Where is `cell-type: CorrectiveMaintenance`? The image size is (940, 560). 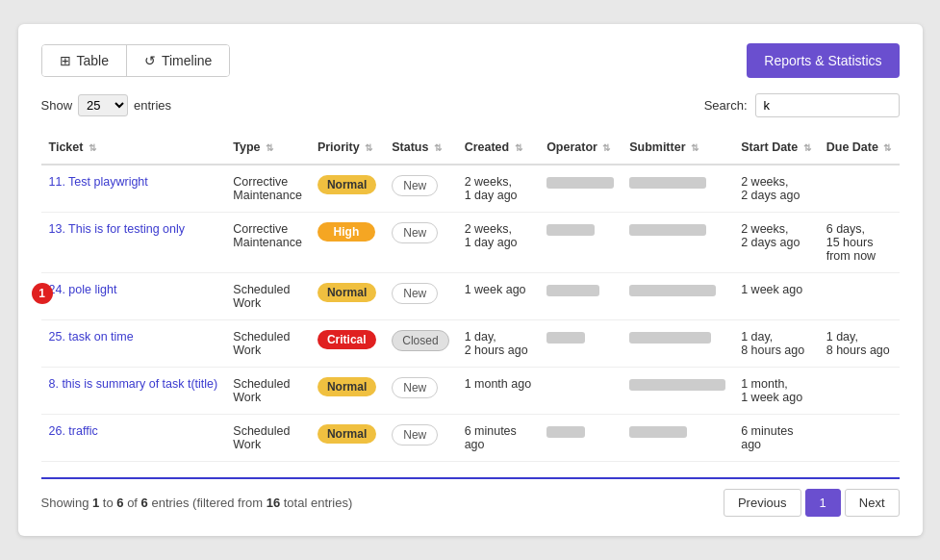
cell-type: CorrectiveMaintenance is located at coordinates (267, 242).